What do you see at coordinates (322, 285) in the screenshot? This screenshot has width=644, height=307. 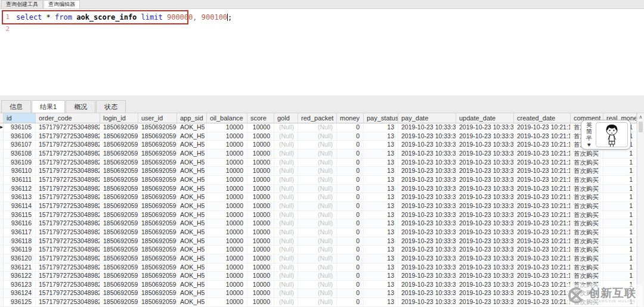 I see `table-row: 9361231571797272530489827185069205901850…` at bounding box center [322, 285].